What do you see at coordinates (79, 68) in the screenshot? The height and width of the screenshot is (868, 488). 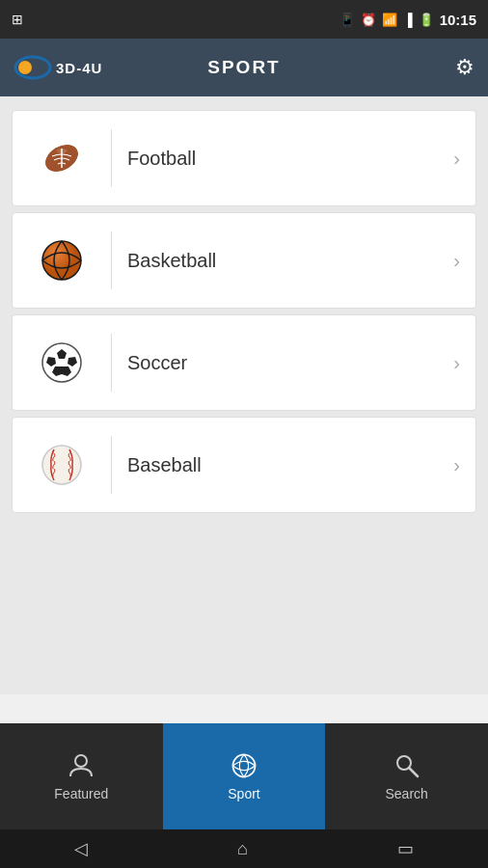 I see `logo-text: 3D-4U` at bounding box center [79, 68].